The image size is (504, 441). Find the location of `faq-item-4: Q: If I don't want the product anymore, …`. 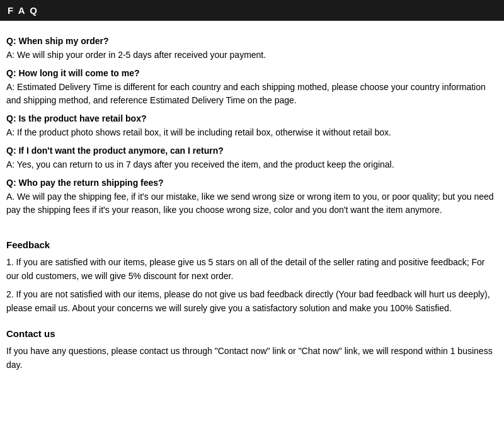

faq-item-4: Q: If I don't want the product anymore, … is located at coordinates (252, 159).